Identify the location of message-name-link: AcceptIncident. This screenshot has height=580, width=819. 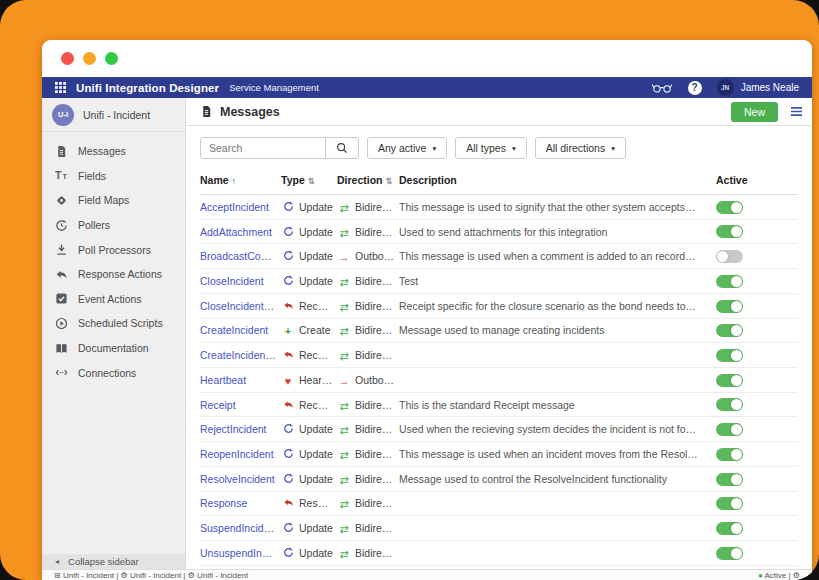
(234, 207).